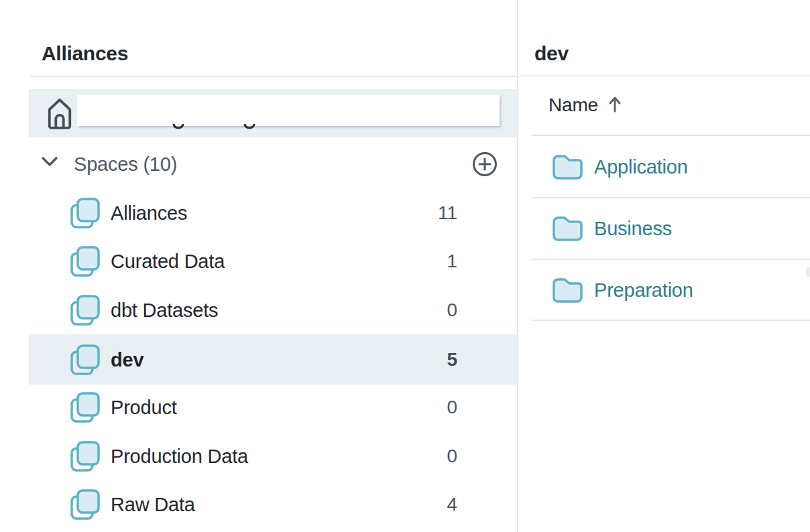  What do you see at coordinates (485, 174) in the screenshot?
I see `plus-circle-icon` at bounding box center [485, 174].